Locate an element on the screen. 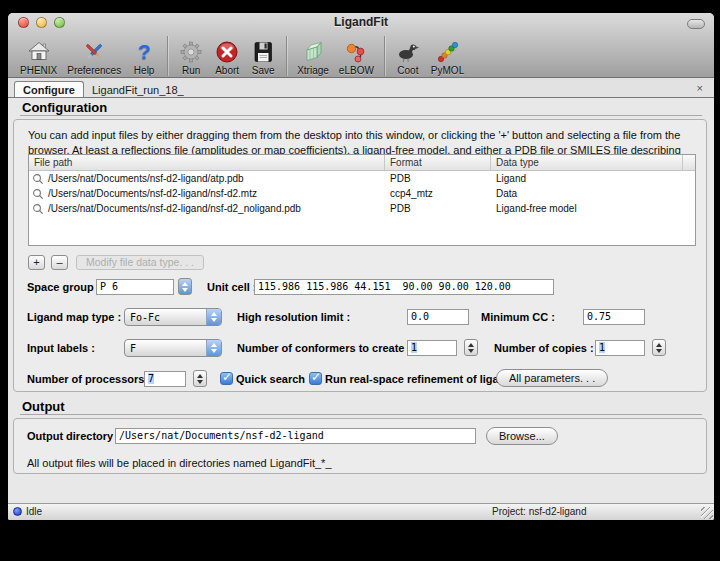  toolbar-item-run: Run is located at coordinates (191, 58).